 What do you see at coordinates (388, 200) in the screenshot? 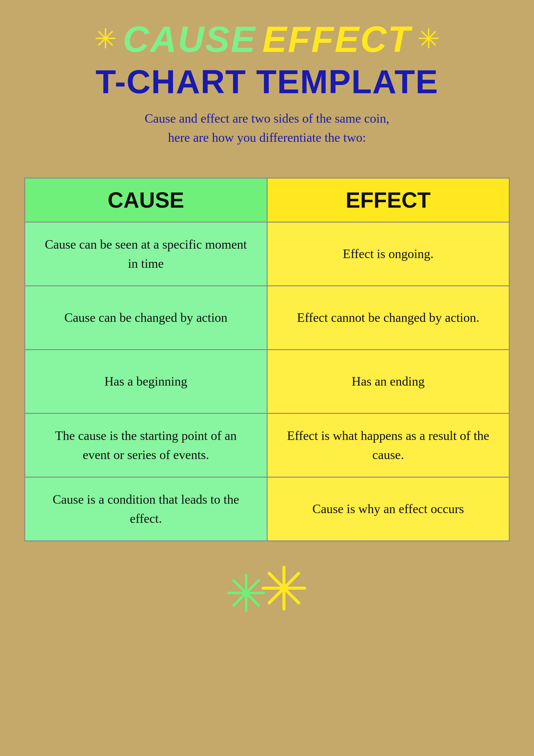
I see `effect-column-header: EFFECT` at bounding box center [388, 200].